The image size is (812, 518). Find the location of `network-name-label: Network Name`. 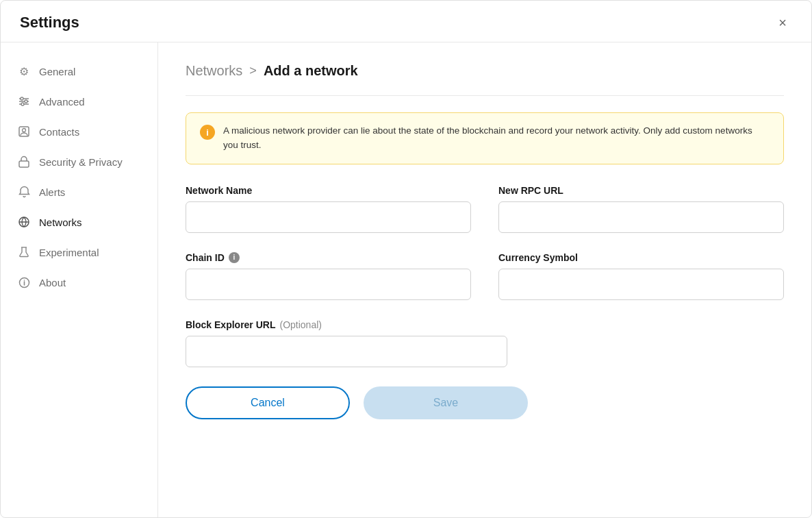

network-name-label: Network Name is located at coordinates (329, 190).